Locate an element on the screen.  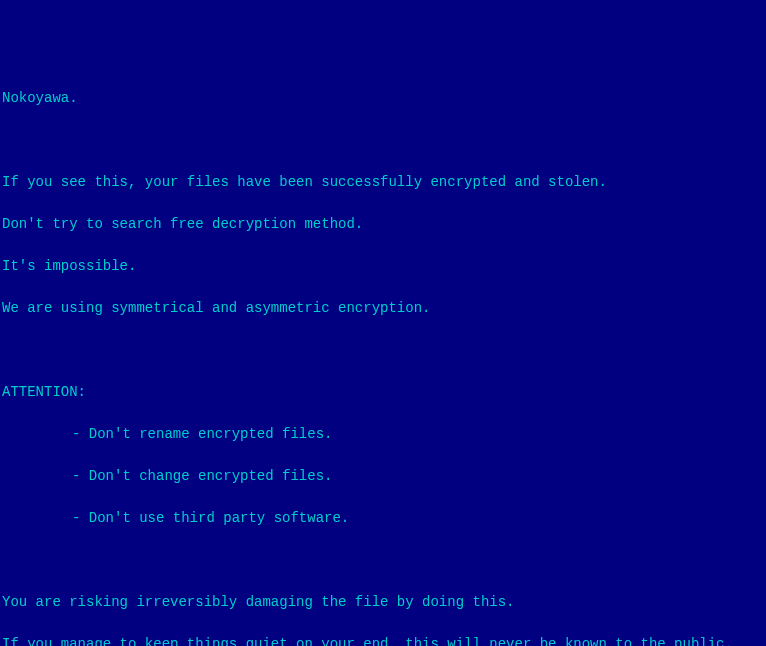
intro-line-3: It's impossible. is located at coordinates (383, 266).